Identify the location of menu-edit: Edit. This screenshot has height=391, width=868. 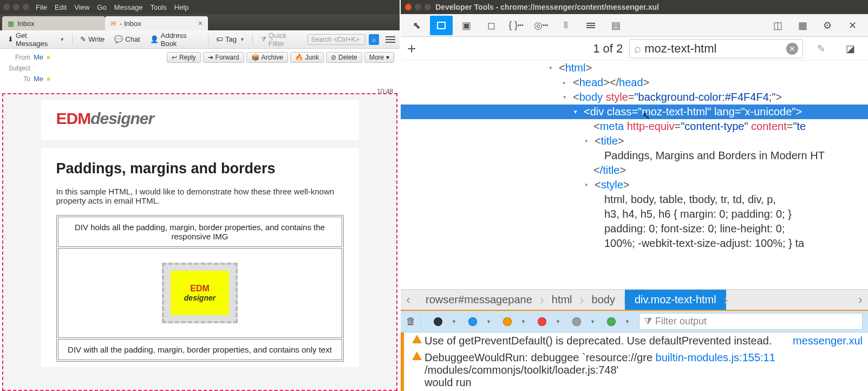
(61, 8).